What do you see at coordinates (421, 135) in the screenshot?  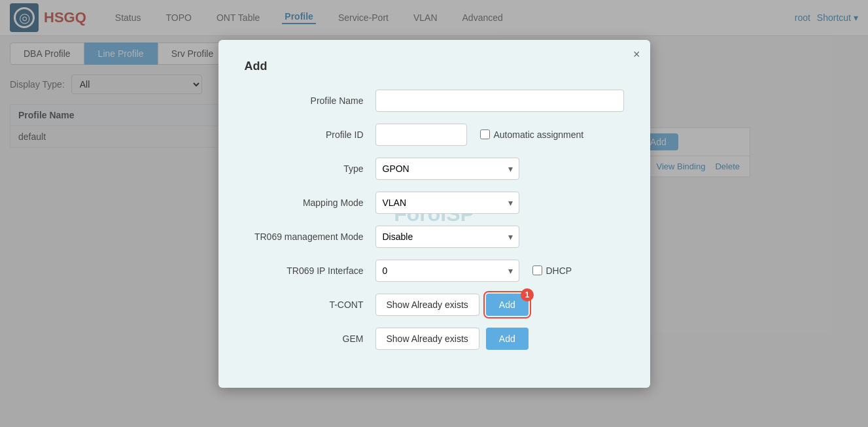 I see `profile-id-input` at bounding box center [421, 135].